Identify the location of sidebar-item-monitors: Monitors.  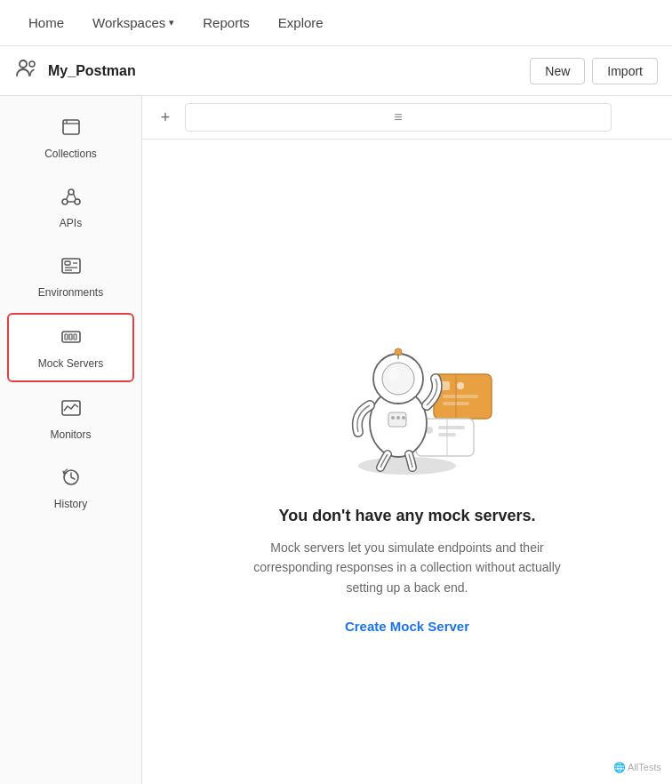
(71, 419).